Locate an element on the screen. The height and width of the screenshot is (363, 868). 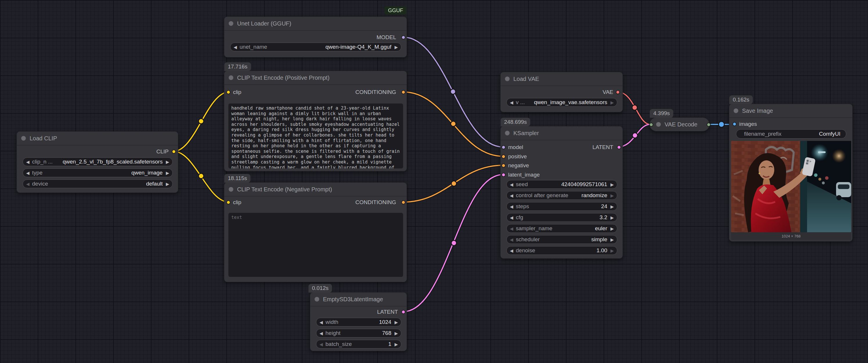
node-titlebar: Unet Loader (GGUF) is located at coordinates (315, 24).